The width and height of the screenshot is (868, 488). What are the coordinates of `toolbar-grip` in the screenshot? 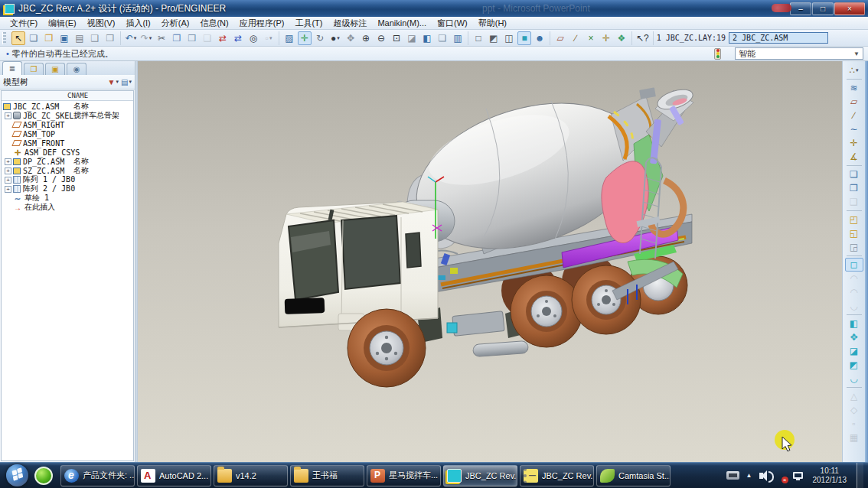 It's located at (5, 38).